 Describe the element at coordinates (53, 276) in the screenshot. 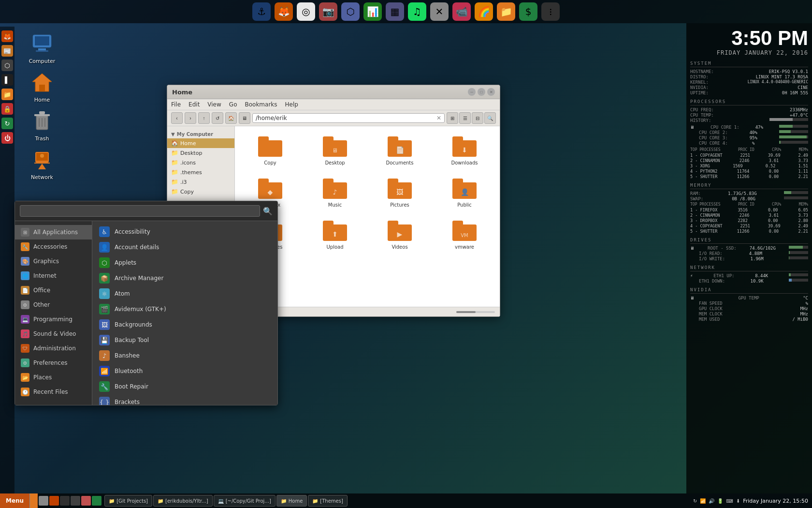

I see `category-internet: 🌐 Internet` at that location.